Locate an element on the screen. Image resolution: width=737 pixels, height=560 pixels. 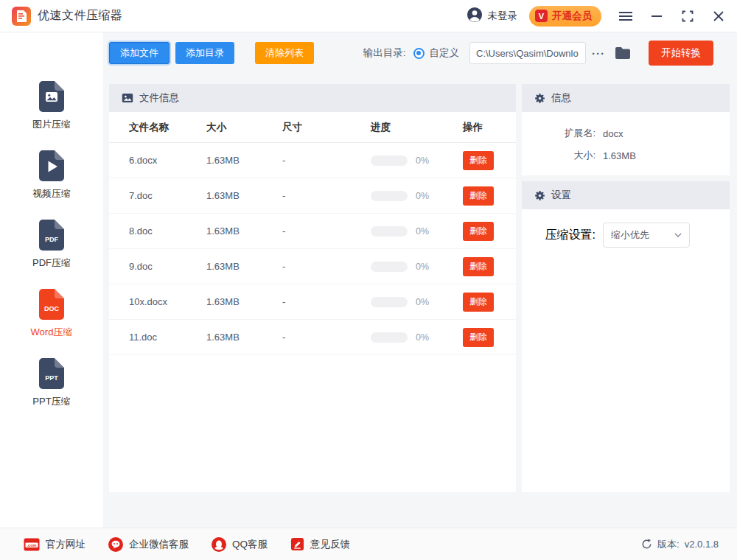
footer-link-label: 官方网址 is located at coordinates (66, 545).